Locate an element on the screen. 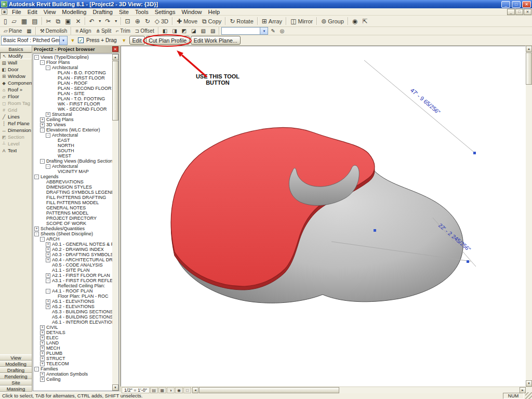 The height and width of the screenshot is (399, 532). cut-button: ✂ is located at coordinates (49, 21).